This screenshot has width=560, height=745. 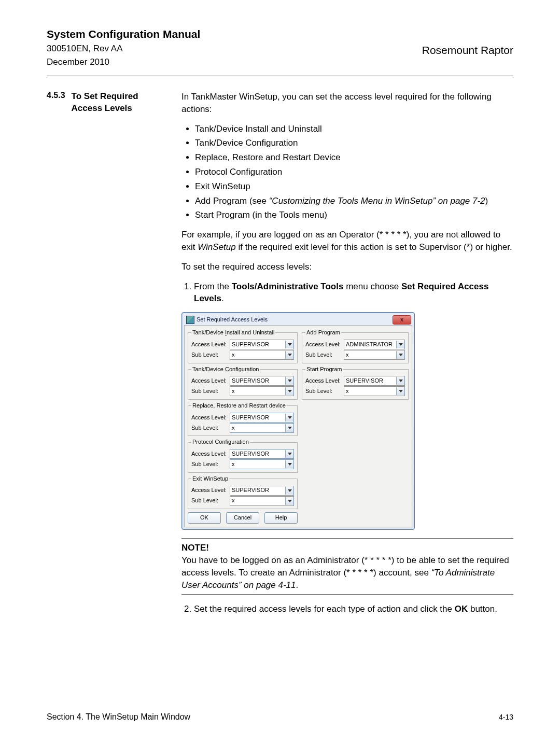 What do you see at coordinates (355, 383) in the screenshot?
I see `group-start-program: Start Program Access Level: SUPERVISOR S…` at bounding box center [355, 383].